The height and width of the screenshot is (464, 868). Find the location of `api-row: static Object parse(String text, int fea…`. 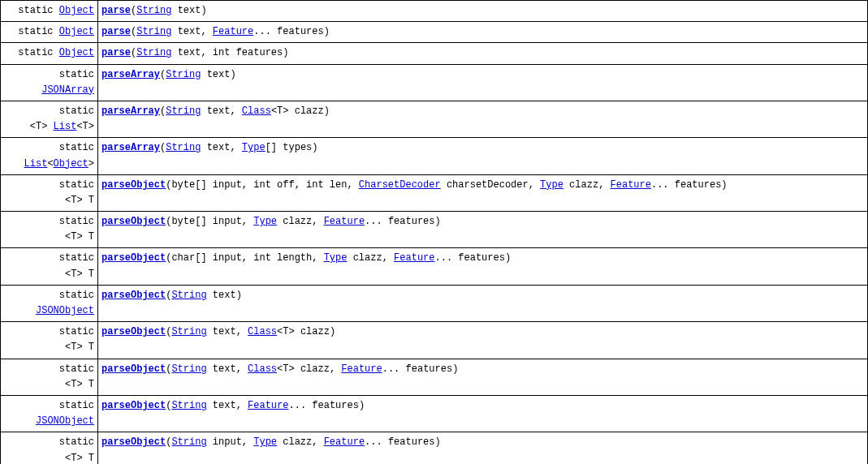

api-row: static Object parse(String text, int fea… is located at coordinates (434, 54).